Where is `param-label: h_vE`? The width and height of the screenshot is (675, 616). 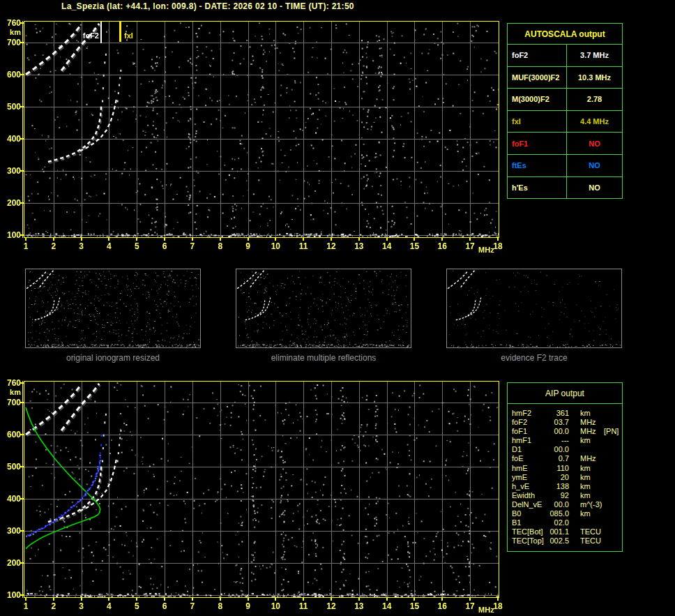
param-label: h_vE is located at coordinates (531, 487).